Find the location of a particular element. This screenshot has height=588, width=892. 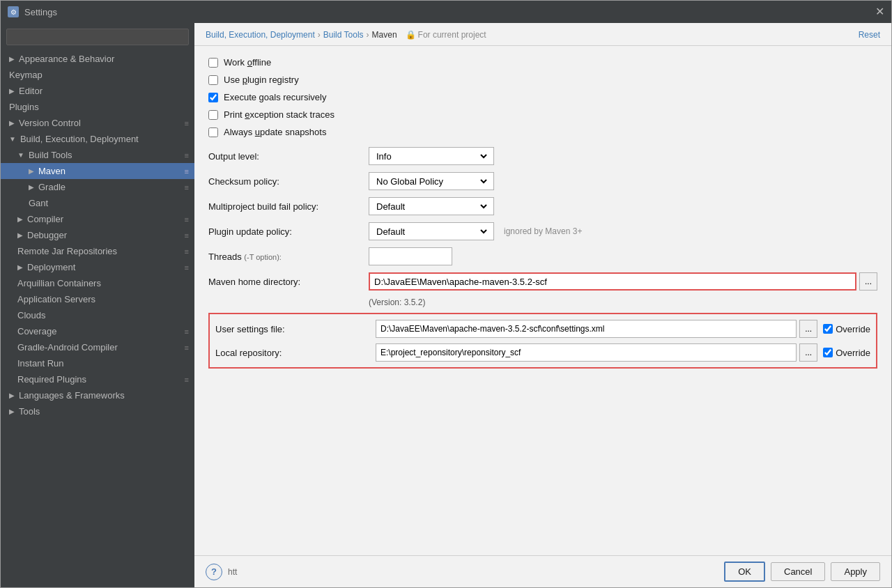

sidebar-item-plugins: Plugins is located at coordinates (98, 107).